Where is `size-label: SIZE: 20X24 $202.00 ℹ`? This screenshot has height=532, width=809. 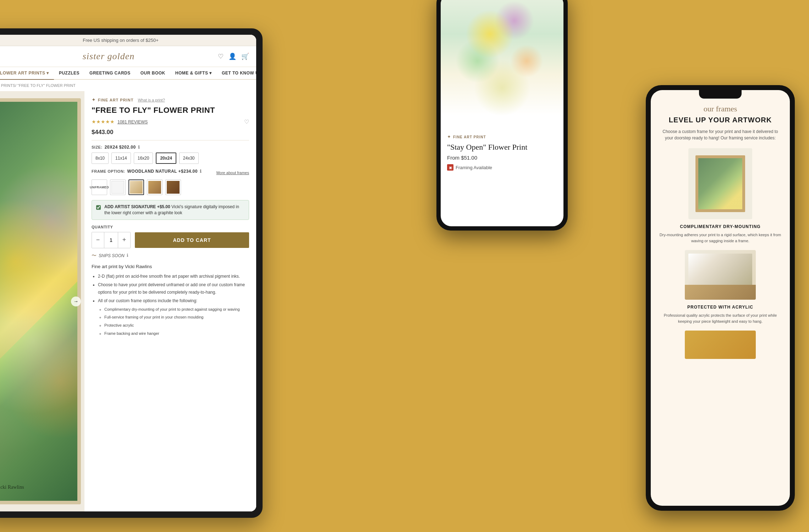
size-label: SIZE: 20X24 $202.00 ℹ is located at coordinates (170, 147).